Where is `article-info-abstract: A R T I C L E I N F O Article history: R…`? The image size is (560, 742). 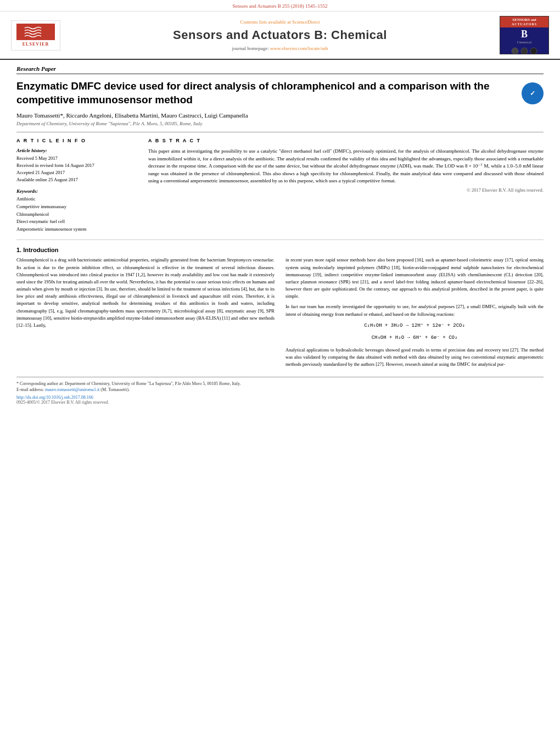 article-info-abstract: A R T I C L E I N F O Article history: R… is located at coordinates (280, 182).